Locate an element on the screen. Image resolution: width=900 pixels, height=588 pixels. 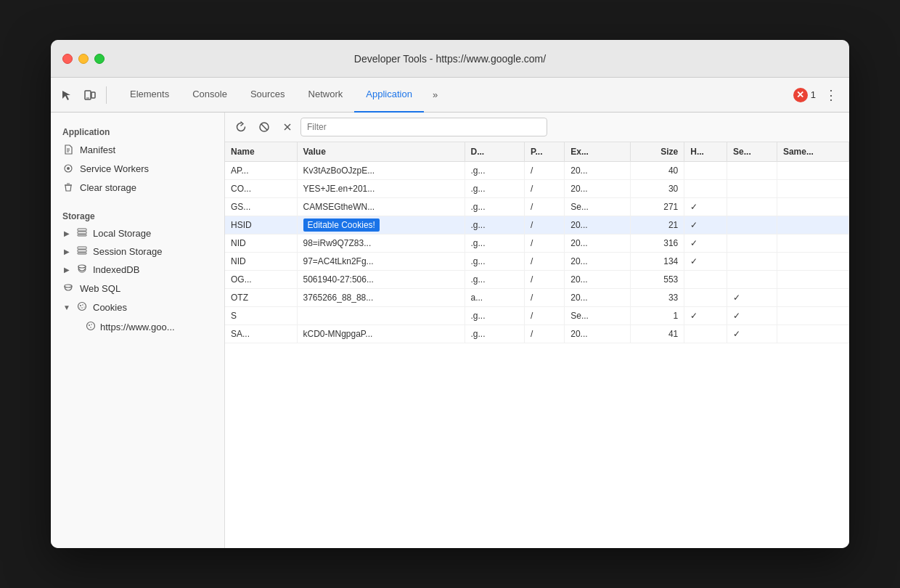
sidebar-item-service-workers: Service Workers is located at coordinates (138, 168).